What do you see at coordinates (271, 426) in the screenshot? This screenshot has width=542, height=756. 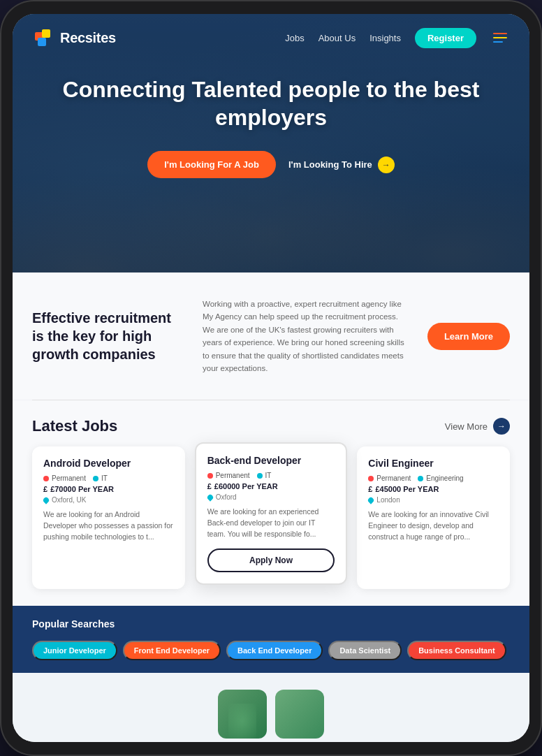 I see `jobs-header: Latest Jobs View More →` at bounding box center [271, 426].